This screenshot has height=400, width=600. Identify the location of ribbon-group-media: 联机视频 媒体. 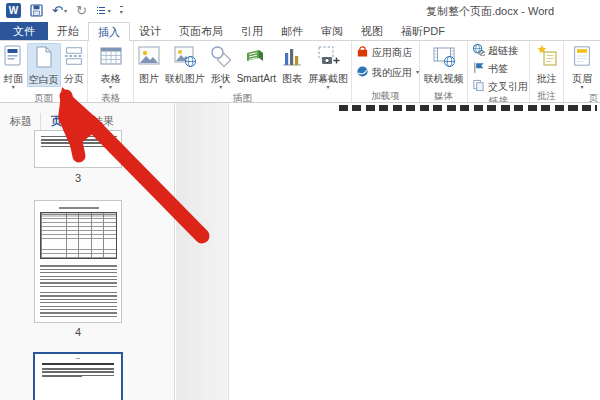
(444, 72).